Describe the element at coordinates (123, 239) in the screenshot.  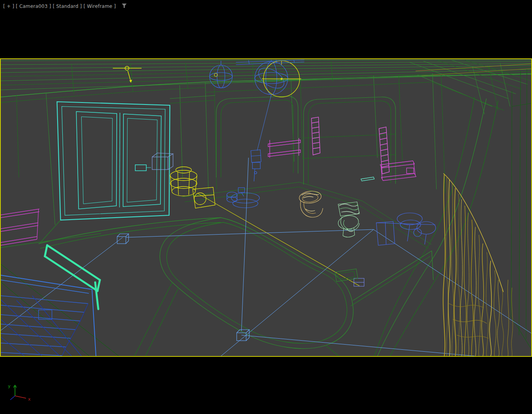
I see `cube-helper-left` at that location.